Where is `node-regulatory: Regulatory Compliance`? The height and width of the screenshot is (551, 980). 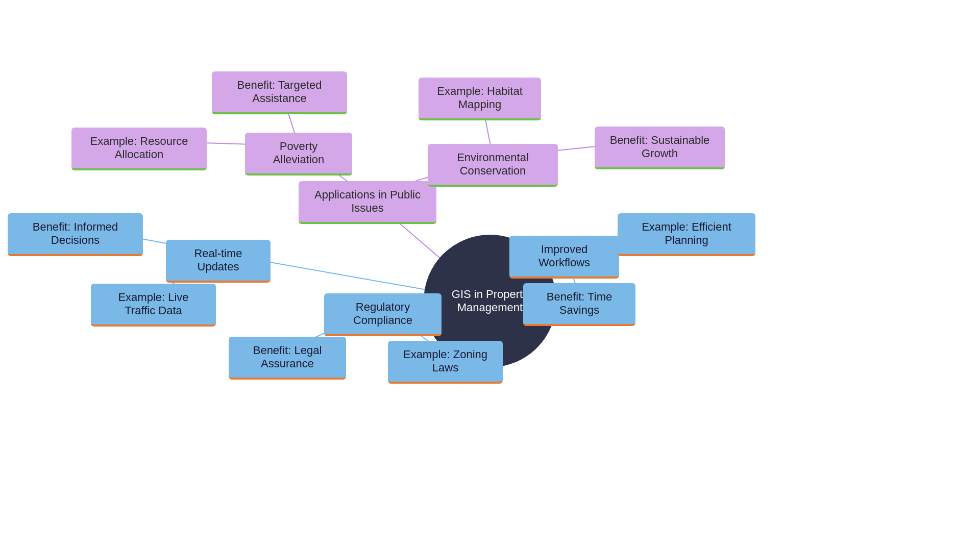
node-regulatory: Regulatory Compliance is located at coordinates (383, 315).